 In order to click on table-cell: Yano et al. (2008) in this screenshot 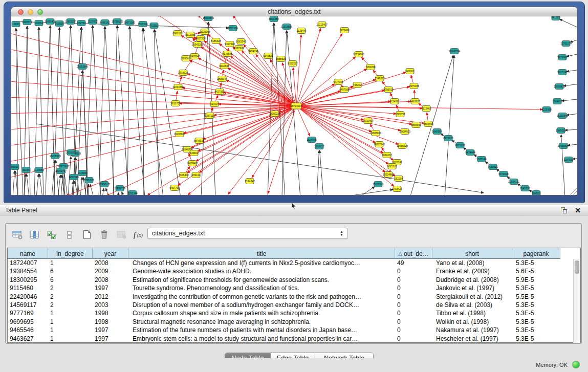, I will do `click(472, 263)`.